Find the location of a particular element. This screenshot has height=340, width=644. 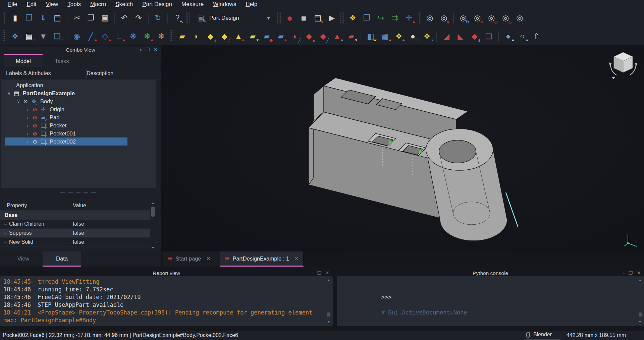

tab-model: Model is located at coordinates (23, 61).